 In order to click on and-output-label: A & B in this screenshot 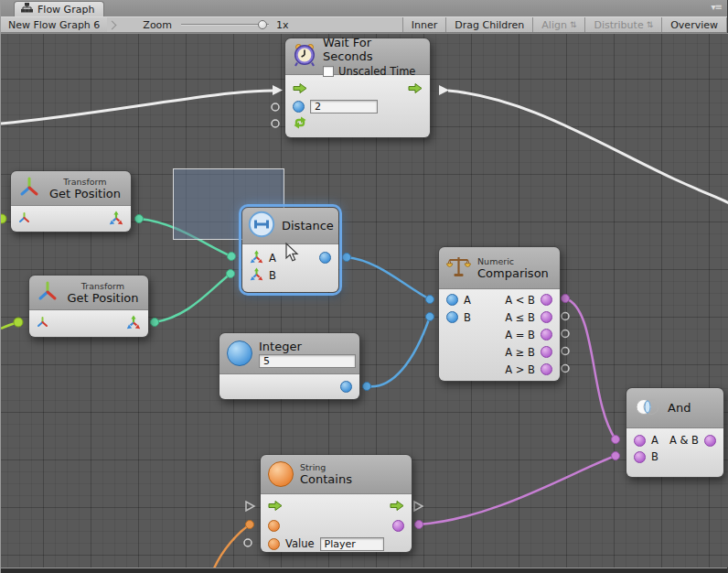, I will do `click(684, 440)`.